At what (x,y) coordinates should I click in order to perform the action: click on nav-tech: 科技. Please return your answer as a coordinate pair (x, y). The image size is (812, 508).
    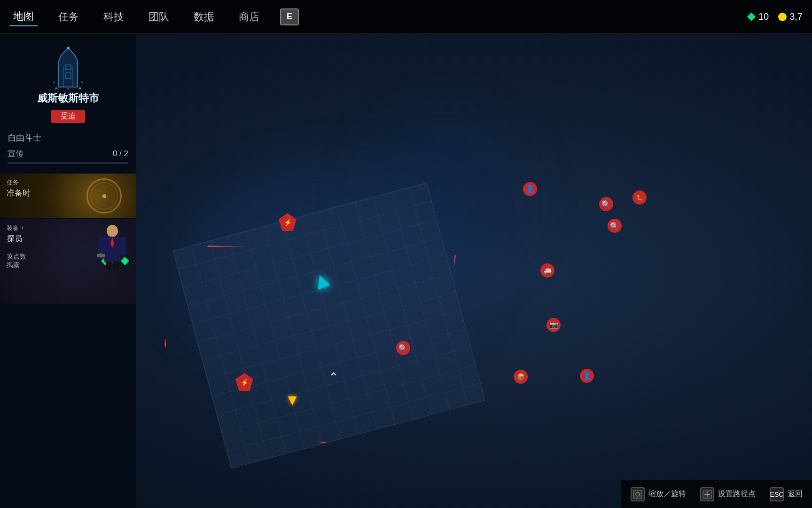
    Looking at the image, I should click on (114, 17).